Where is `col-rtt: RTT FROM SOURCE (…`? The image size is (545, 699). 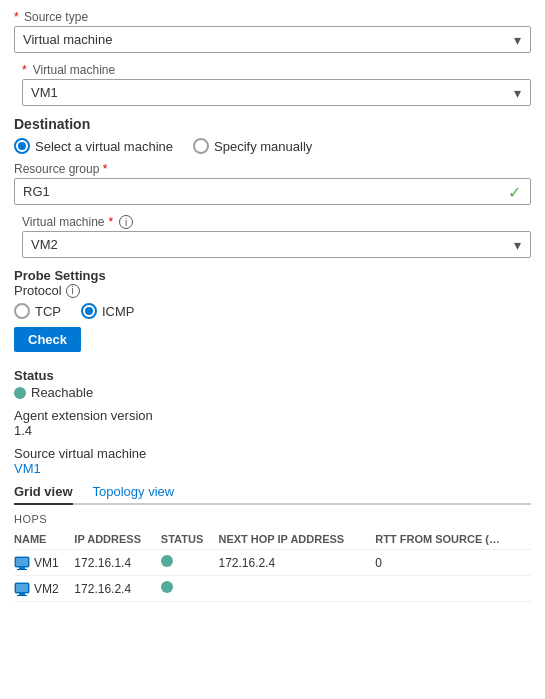 col-rtt: RTT FROM SOURCE (… is located at coordinates (453, 540).